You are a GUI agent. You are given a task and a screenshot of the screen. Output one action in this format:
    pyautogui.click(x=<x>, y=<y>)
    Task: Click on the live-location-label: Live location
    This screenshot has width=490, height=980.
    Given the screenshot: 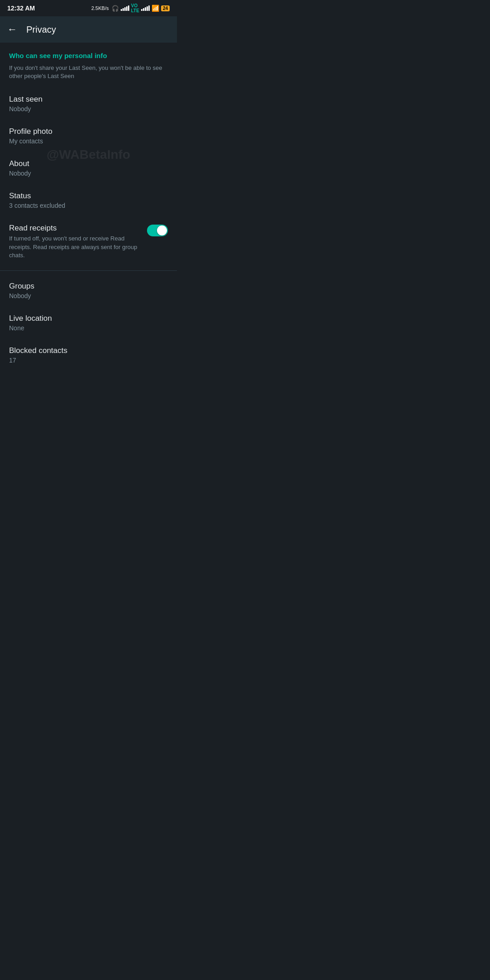 What is the action you would take?
    pyautogui.click(x=88, y=318)
    